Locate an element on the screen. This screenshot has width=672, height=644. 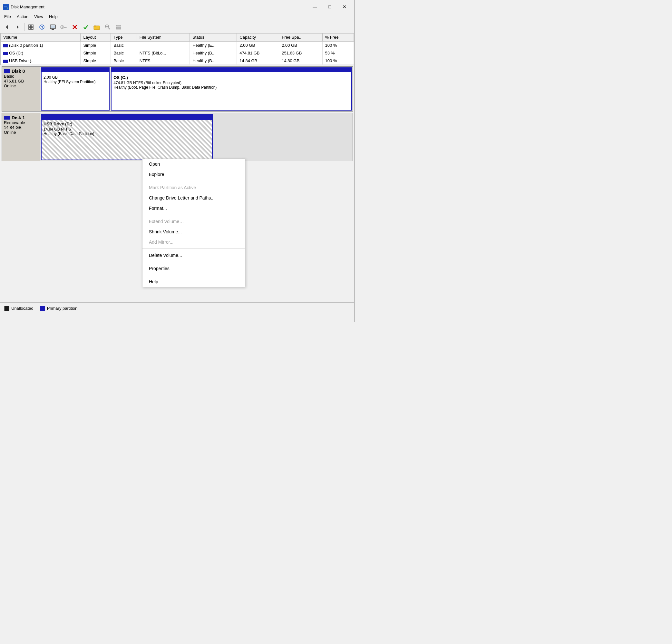
os-partition-name: OS (C:) is located at coordinates (231, 77).